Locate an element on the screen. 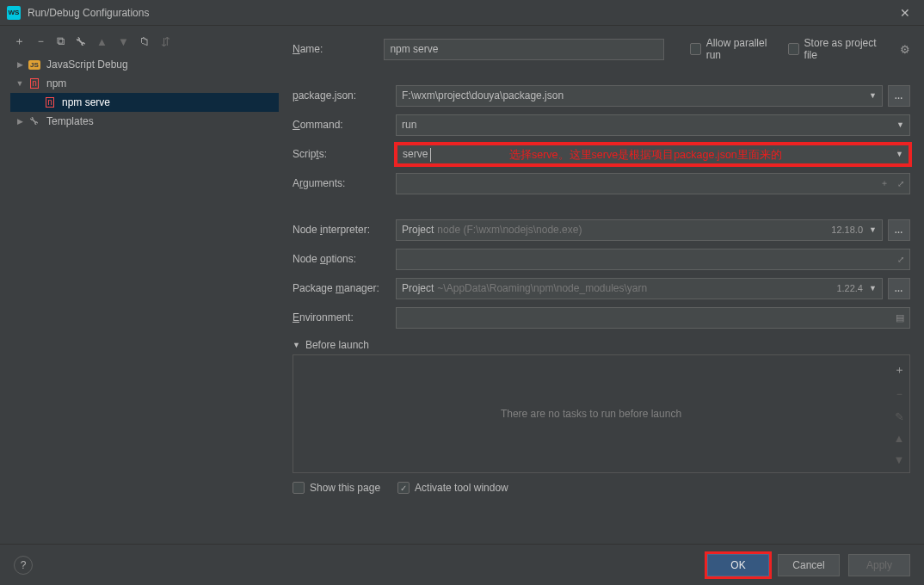 The image size is (924, 585). activate-tool-label: Activate tool window is located at coordinates (461, 488).